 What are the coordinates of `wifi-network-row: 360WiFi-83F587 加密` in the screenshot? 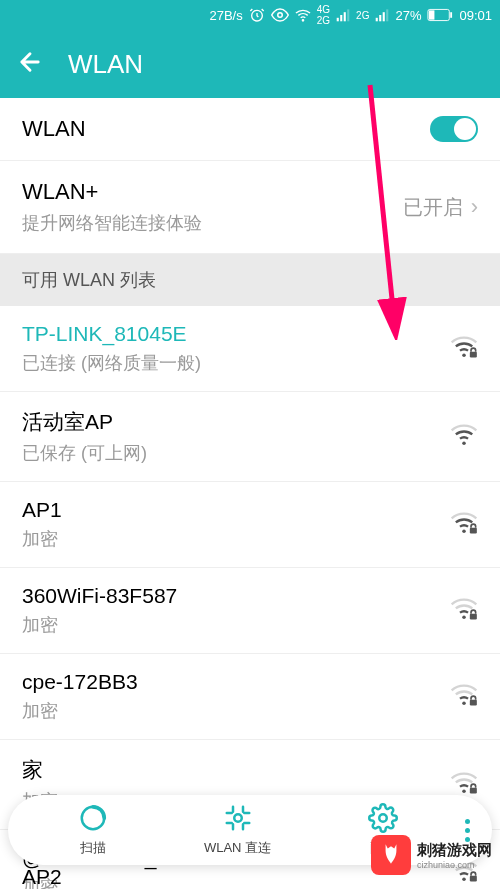 It's located at (250, 611).